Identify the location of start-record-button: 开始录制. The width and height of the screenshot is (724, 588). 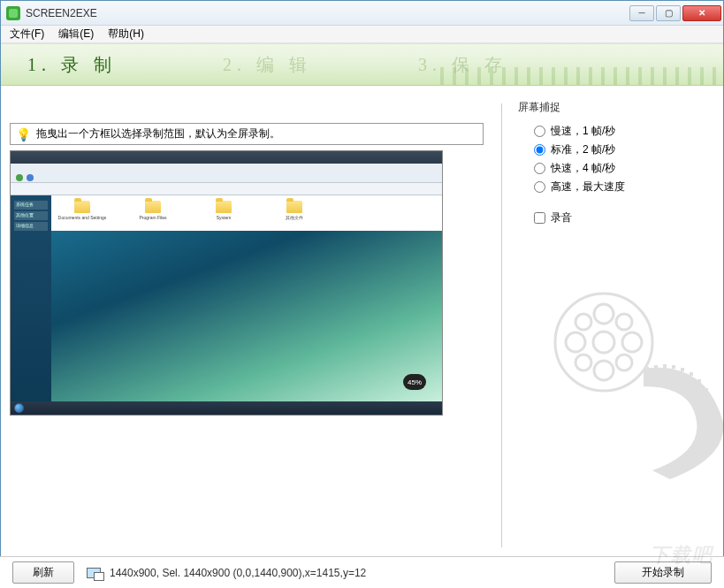
(663, 573).